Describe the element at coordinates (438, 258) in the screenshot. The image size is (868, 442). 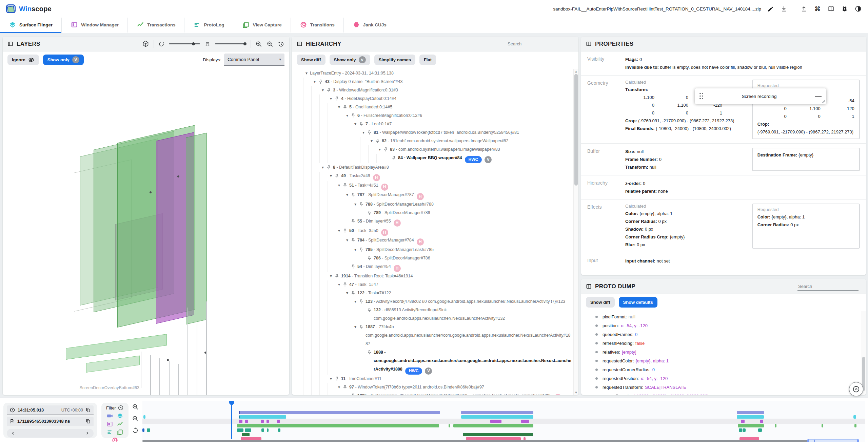
I see `tree-node-786: 786 - SplitDecorManager#786` at that location.